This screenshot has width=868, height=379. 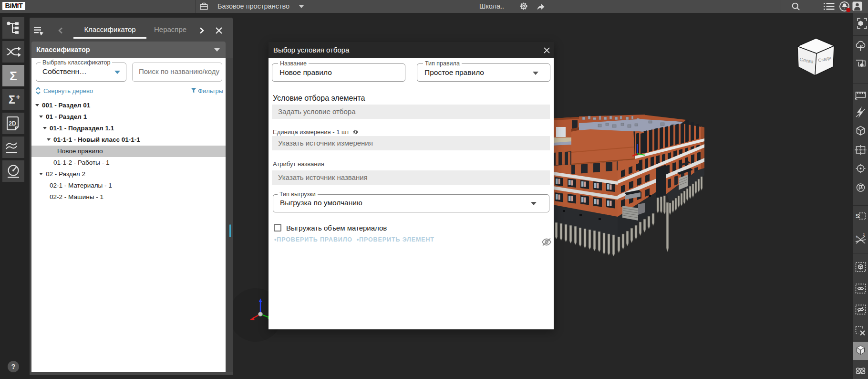 I want to click on svg-text: S, so click(x=858, y=216).